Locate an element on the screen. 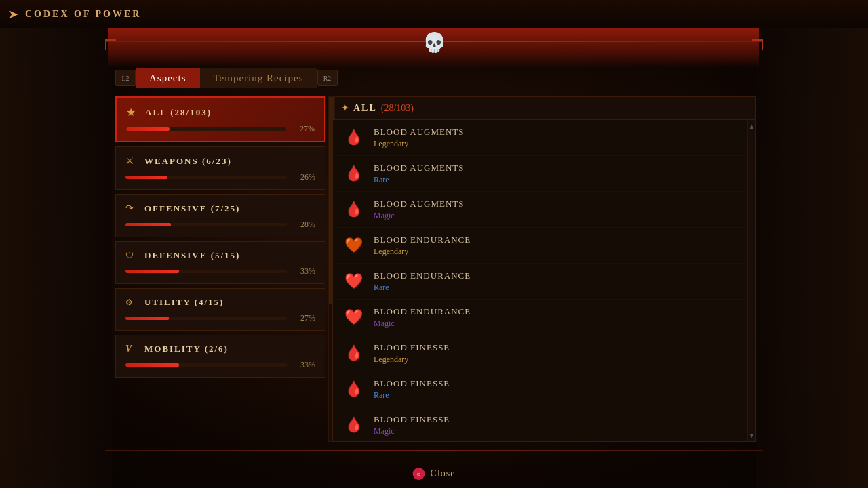  weapons-icon: ⚔ is located at coordinates (132, 161).